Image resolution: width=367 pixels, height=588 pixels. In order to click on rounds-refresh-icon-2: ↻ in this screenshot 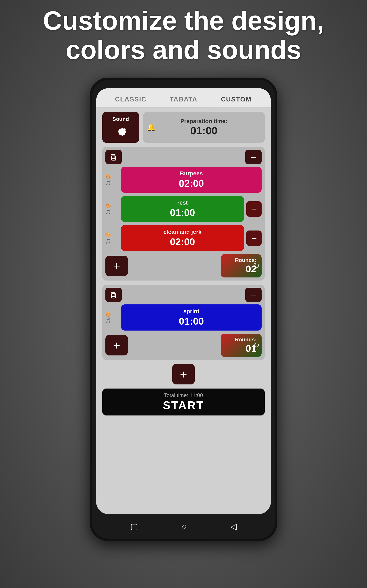, I will do `click(256, 345)`.